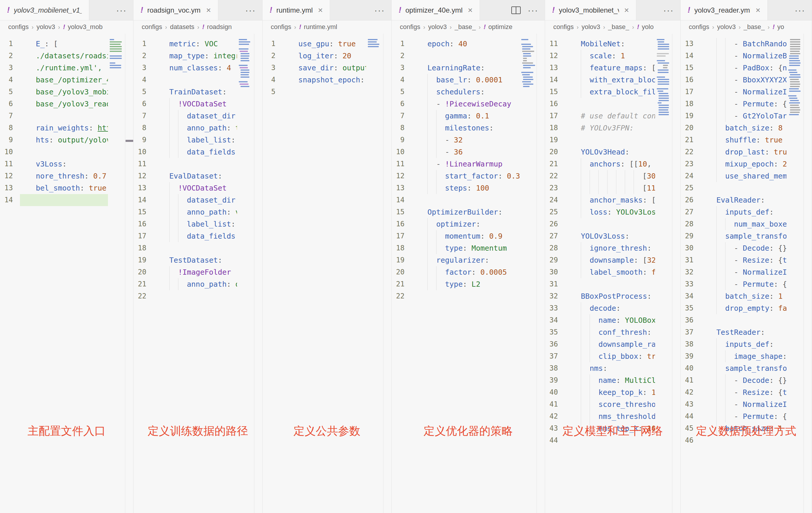 This screenshot has height=513, width=812. Describe the element at coordinates (591, 10) in the screenshot. I see `tab-yolov3_mobilenet_v1.yml: !yolov3_mobilenet_v1.yml×` at that location.